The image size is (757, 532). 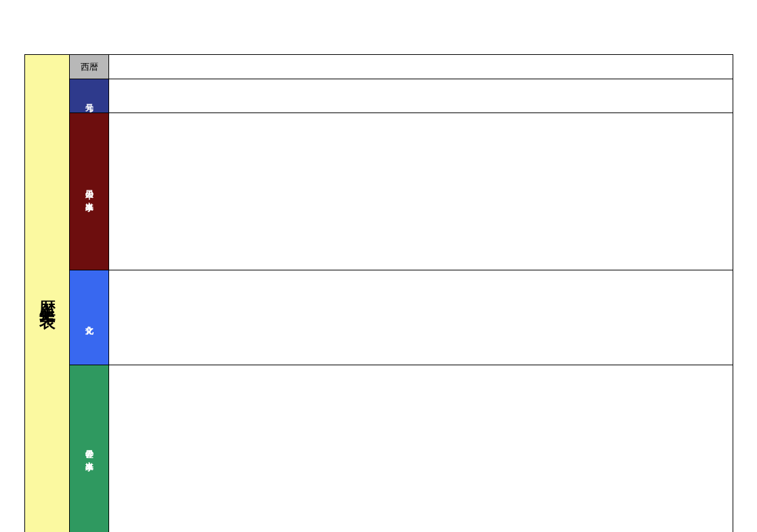 What do you see at coordinates (47, 294) in the screenshot?
I see `table-title: 歴史年表` at bounding box center [47, 294].